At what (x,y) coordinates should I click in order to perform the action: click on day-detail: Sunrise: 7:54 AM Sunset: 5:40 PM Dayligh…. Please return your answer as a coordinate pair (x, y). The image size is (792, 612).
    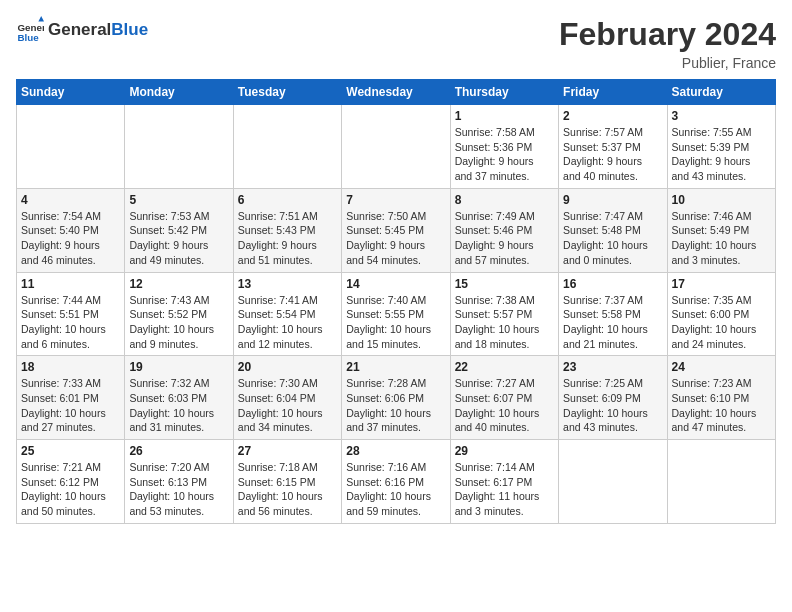
    Looking at the image, I should click on (70, 238).